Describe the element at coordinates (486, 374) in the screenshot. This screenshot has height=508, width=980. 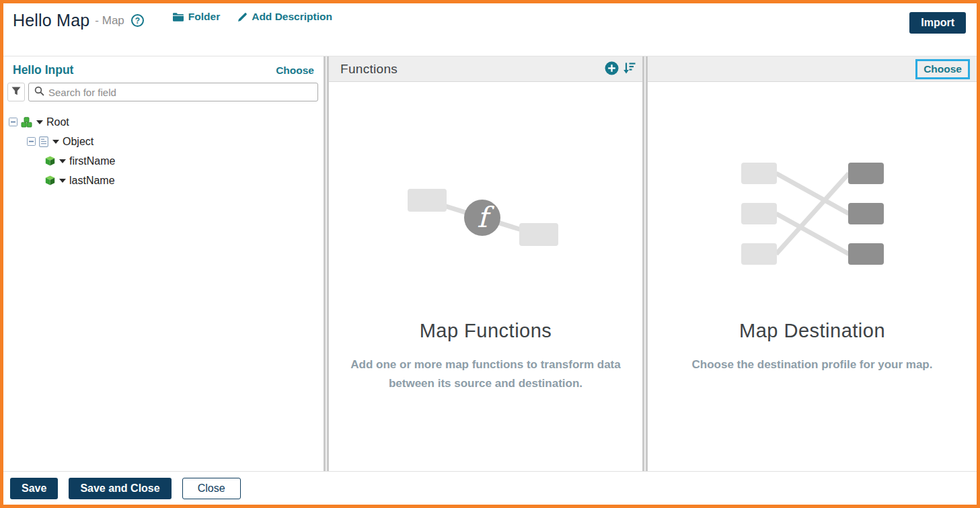
I see `map-functions-description: Add one or more map functions to transfo…` at that location.